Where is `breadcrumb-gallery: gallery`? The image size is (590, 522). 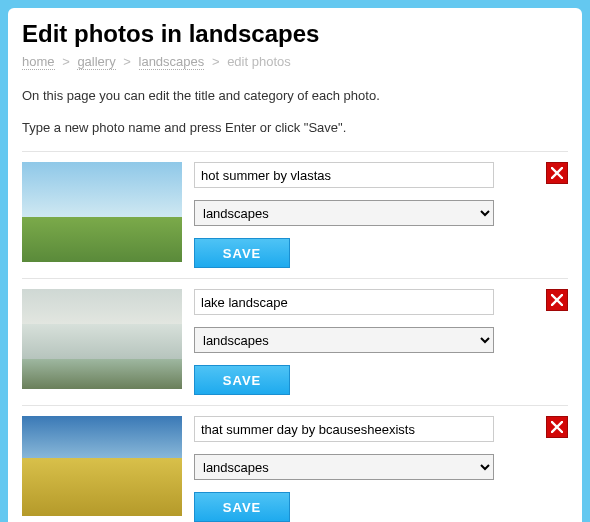 breadcrumb-gallery: gallery is located at coordinates (96, 62).